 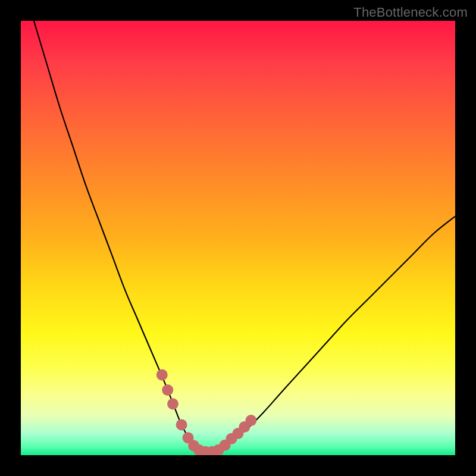 What do you see at coordinates (411, 12) in the screenshot?
I see `watermark-text: TheBottleneck.com` at bounding box center [411, 12].